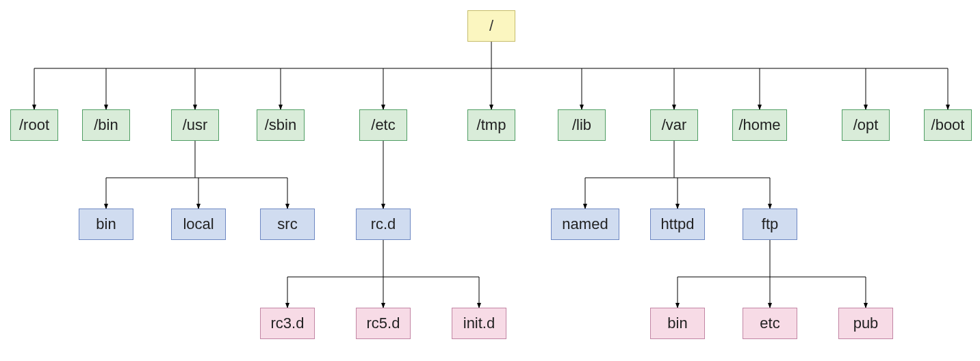 The image size is (980, 361). What do you see at coordinates (866, 323) in the screenshot?
I see `node-ftp-pub: pub` at bounding box center [866, 323].